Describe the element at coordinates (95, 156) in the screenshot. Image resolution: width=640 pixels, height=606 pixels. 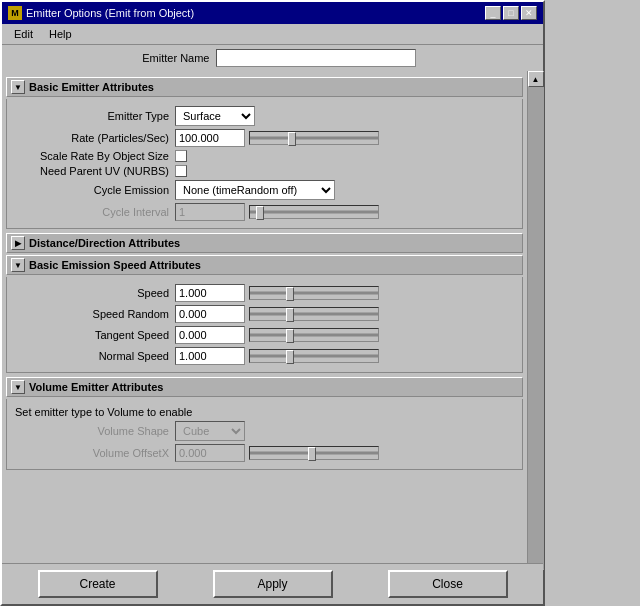
I see `scale-rate-label: Scale Rate By Object Size` at that location.